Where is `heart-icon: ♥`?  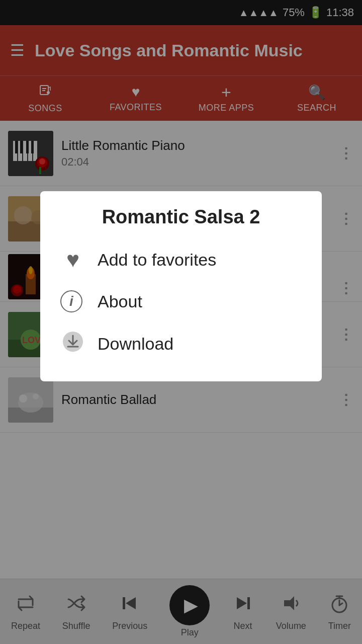
heart-icon: ♥ is located at coordinates (73, 260).